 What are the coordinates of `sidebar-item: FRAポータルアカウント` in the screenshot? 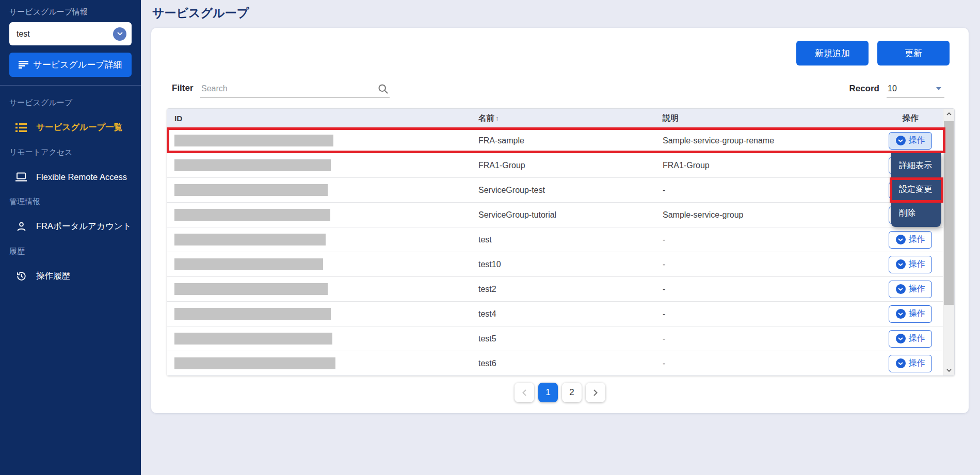 It's located at (70, 226).